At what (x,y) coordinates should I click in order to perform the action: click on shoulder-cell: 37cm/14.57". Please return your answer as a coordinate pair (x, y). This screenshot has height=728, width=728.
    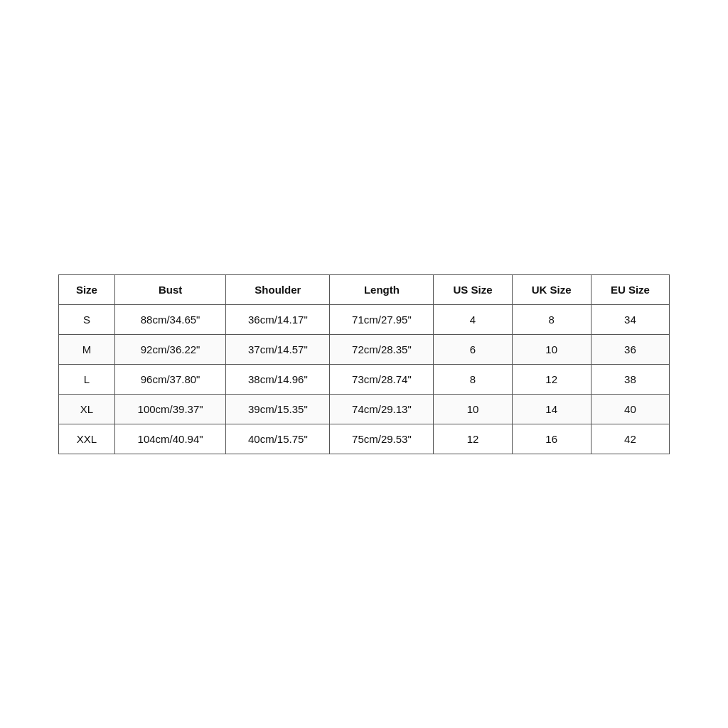
    Looking at the image, I should click on (278, 349).